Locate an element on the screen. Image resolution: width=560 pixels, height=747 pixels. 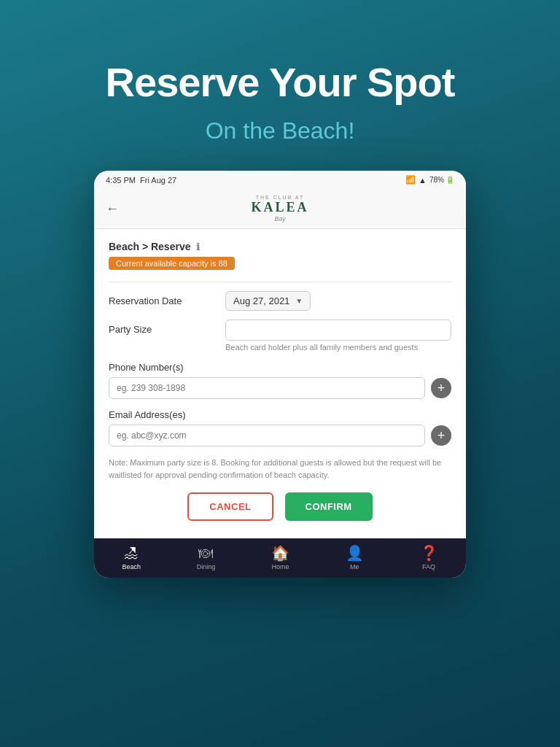
capacity-note: Note: Maximum party size is 8. Booking f… is located at coordinates (280, 468).